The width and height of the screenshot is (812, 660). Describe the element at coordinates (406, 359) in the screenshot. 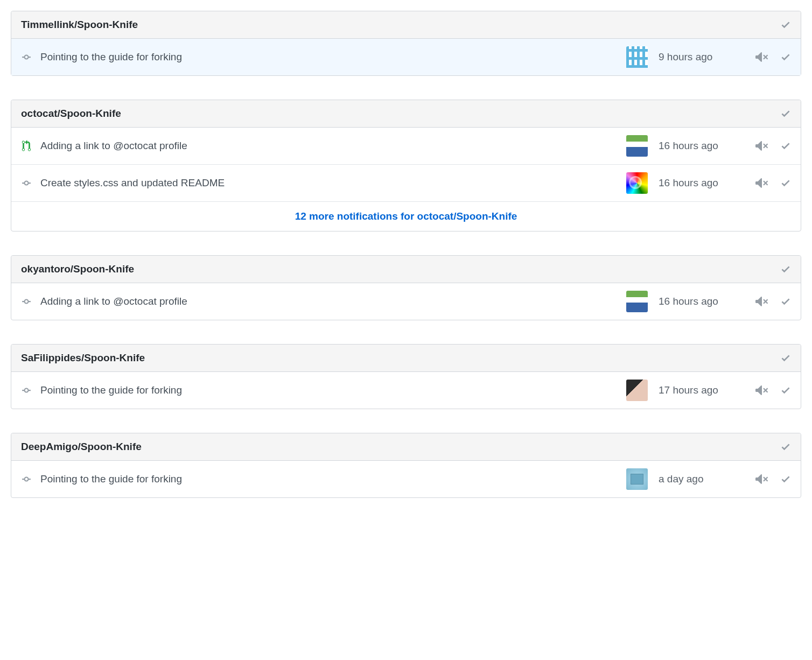

I see `group-header: SaFilippides/Spoon-Knife` at that location.